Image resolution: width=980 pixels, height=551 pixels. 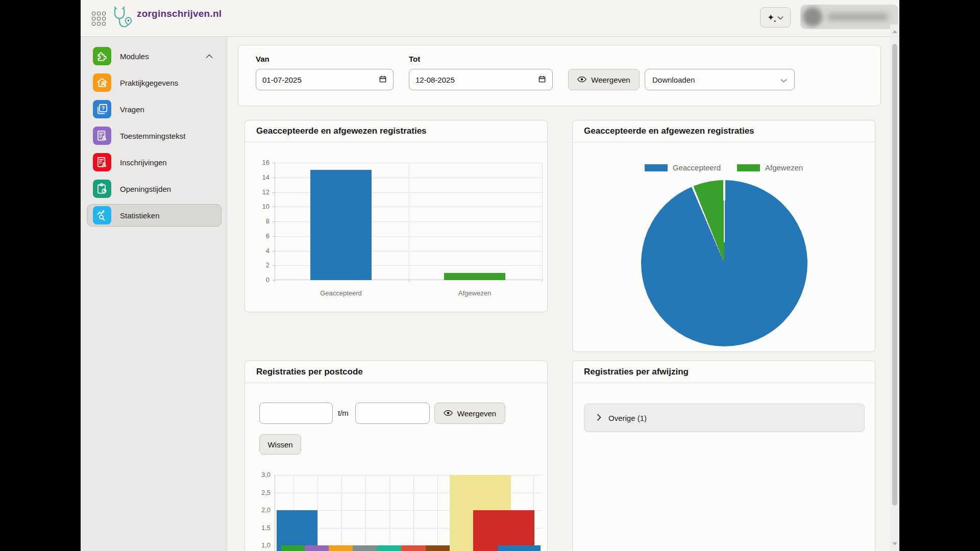 I want to click on sidebar-item-label: Modules, so click(x=135, y=56).